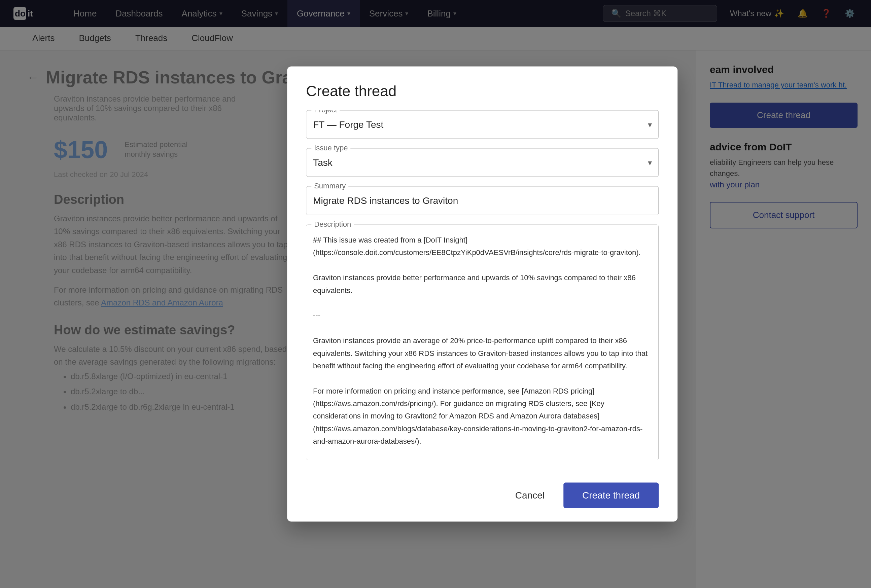 The image size is (871, 588). Describe the element at coordinates (482, 125) in the screenshot. I see `project-select-wrapper: FT — Forge TestOther Project` at that location.